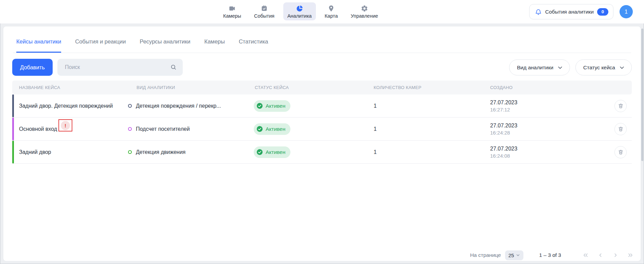 This screenshot has height=264, width=644. Describe the element at coordinates (486, 255) in the screenshot. I see `per-page-label: На странице` at that location.